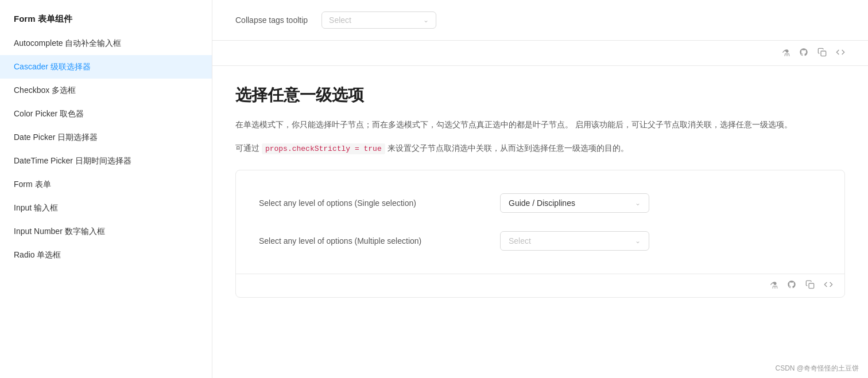  Describe the element at coordinates (37, 255) in the screenshot. I see `sidebar-item-label: Radio 单选框` at that location.